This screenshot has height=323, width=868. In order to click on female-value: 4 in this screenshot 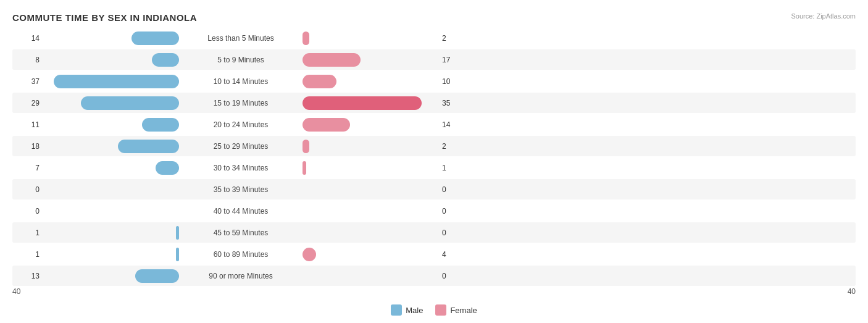, I will do `click(454, 254)`.